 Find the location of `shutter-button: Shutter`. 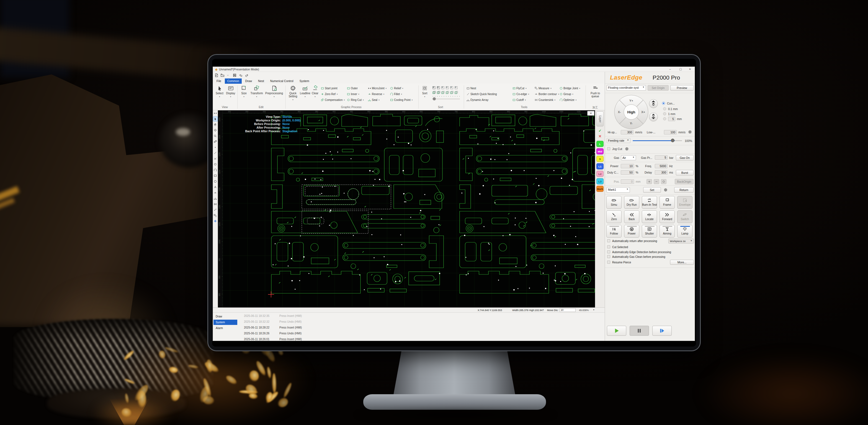

shutter-button: Shutter is located at coordinates (650, 231).